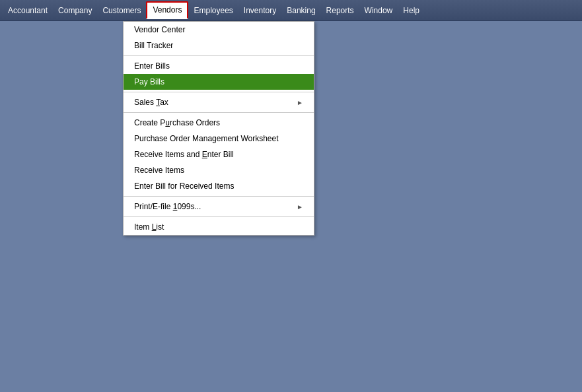 This screenshot has width=582, height=392. I want to click on item-list-label: Item List, so click(149, 227).